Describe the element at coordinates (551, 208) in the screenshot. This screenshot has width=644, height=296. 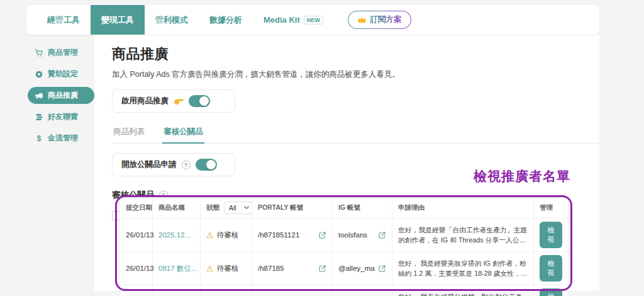
I see `col-manage: 管理` at that location.